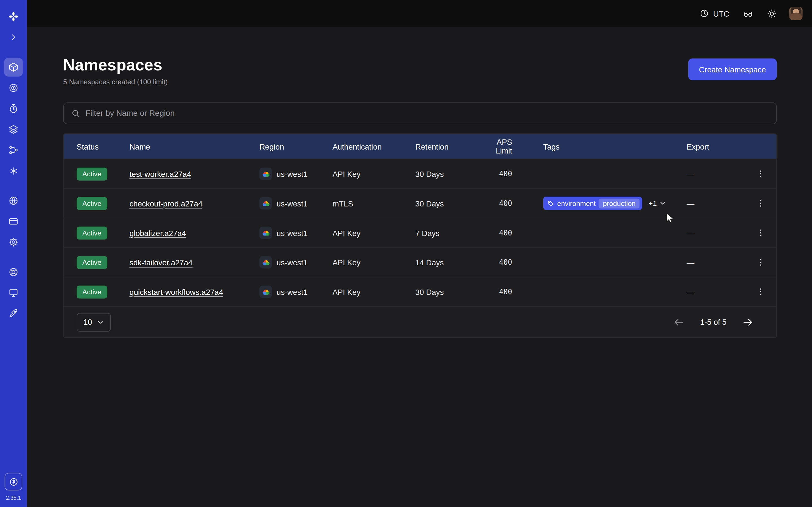 This screenshot has height=507, width=812. What do you see at coordinates (419, 13) in the screenshot?
I see `topbar: UTC` at bounding box center [419, 13].